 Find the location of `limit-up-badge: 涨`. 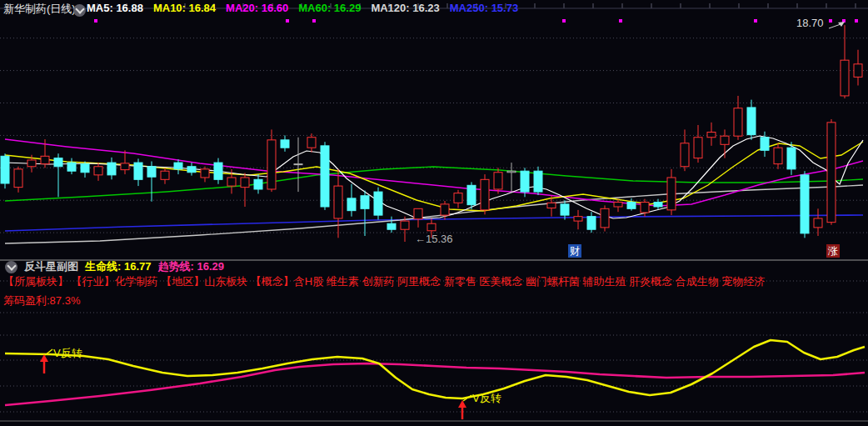

limit-up-badge: 涨 is located at coordinates (833, 251).